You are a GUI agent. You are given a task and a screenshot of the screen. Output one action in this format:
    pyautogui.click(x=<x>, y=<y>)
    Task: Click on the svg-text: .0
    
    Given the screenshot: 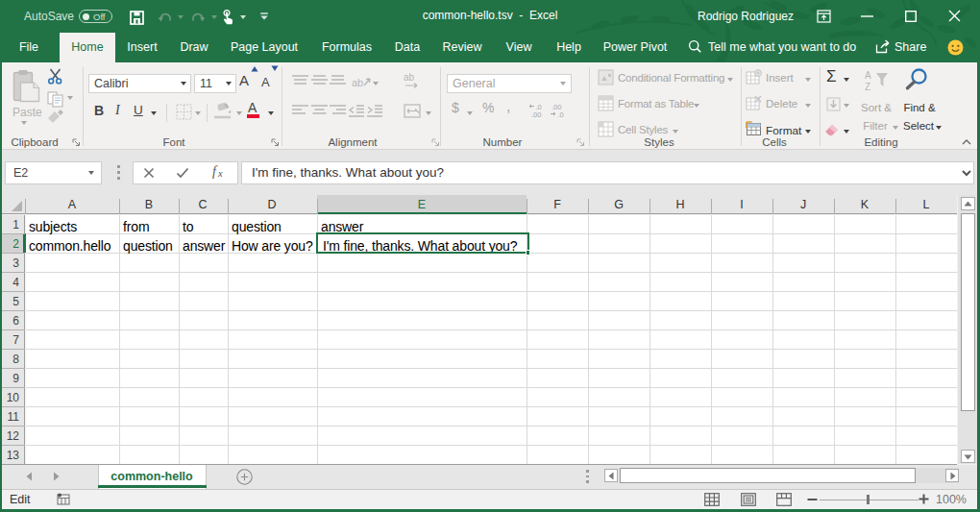 What is the action you would take?
    pyautogui.click(x=561, y=114)
    